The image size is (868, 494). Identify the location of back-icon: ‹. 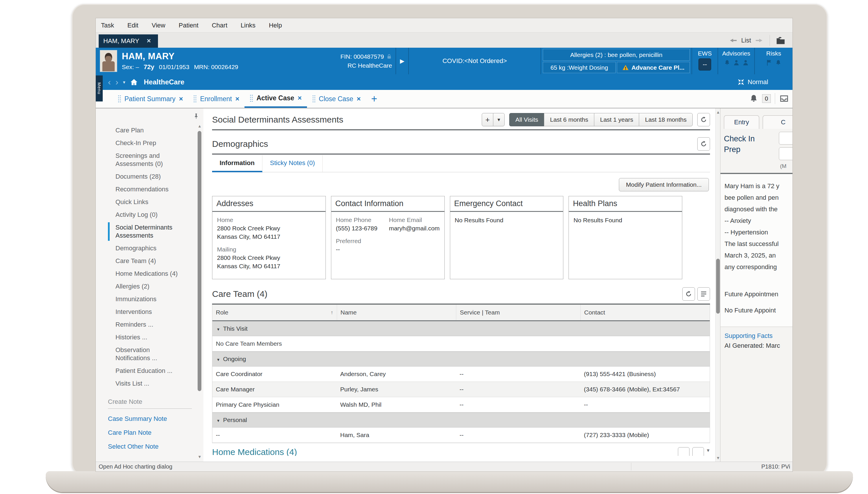
(109, 82).